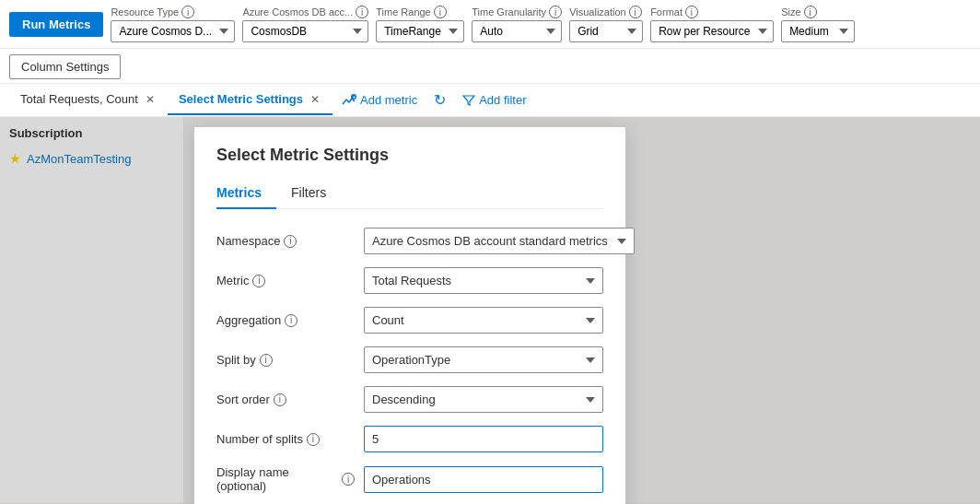  What do you see at coordinates (266, 360) in the screenshot?
I see `split-by-info-icon: i` at bounding box center [266, 360].